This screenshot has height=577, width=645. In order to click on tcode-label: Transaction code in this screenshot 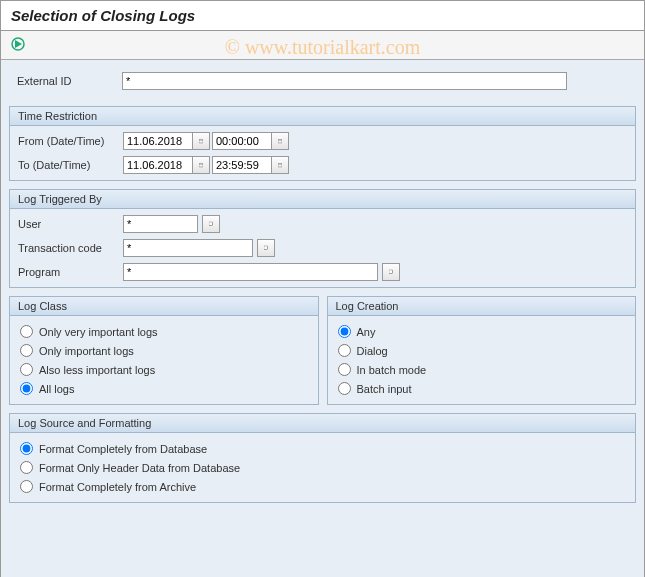, I will do `click(70, 248)`.